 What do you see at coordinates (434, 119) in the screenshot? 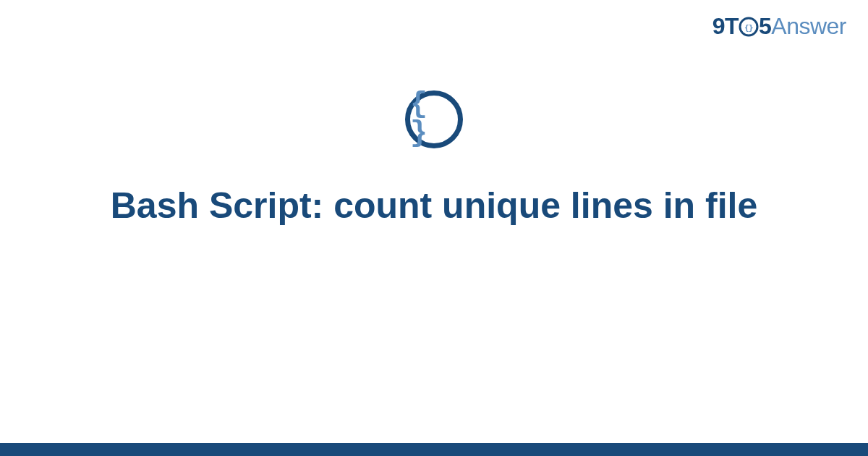
I see `code-braces-icon: { }` at bounding box center [434, 119].